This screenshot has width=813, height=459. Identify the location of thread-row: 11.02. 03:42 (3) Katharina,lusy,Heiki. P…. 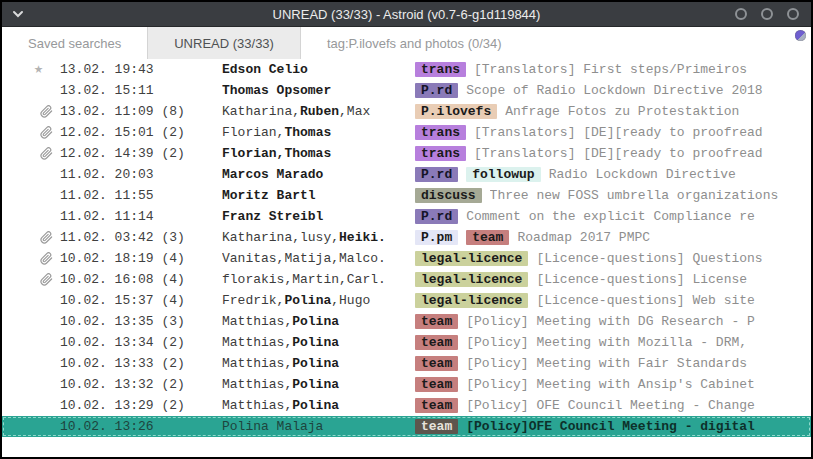
(406, 238).